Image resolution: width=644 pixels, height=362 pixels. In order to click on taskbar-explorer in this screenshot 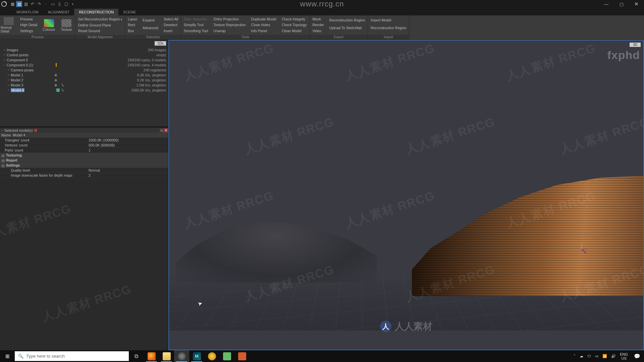, I will do `click(166, 356)`.